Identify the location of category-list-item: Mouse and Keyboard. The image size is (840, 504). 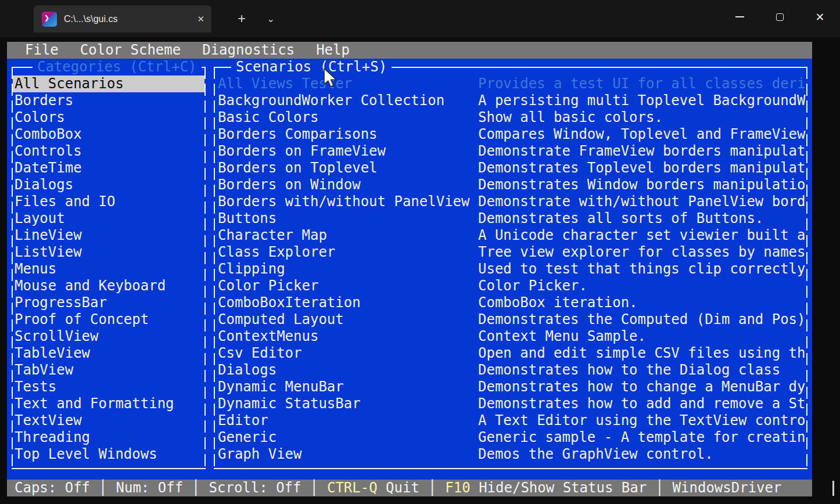
(109, 286).